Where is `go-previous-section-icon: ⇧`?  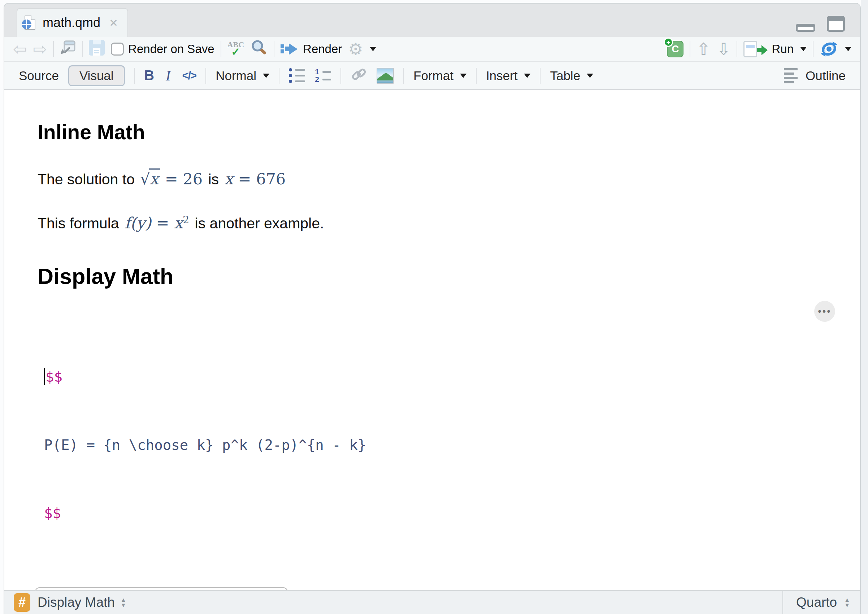
go-previous-section-icon: ⇧ is located at coordinates (704, 49).